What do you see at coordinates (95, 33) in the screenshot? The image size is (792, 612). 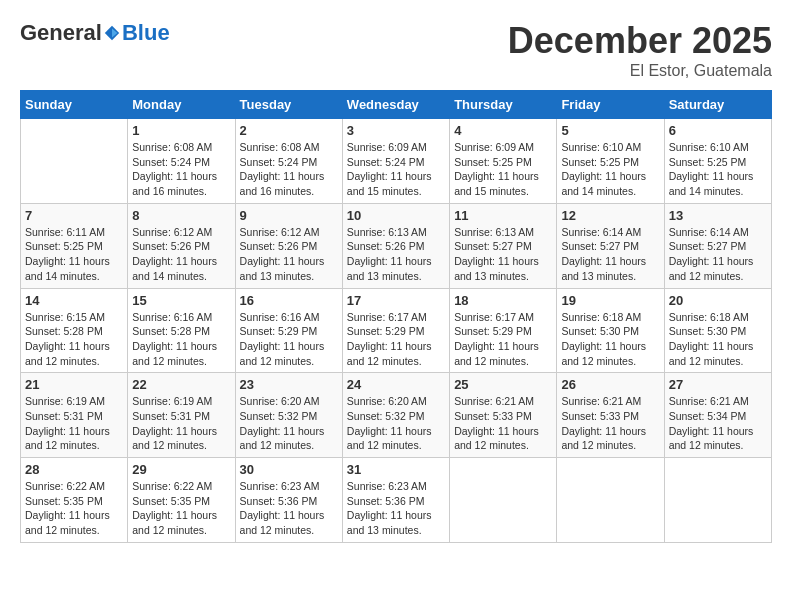 I see `logo: General Blue` at bounding box center [95, 33].